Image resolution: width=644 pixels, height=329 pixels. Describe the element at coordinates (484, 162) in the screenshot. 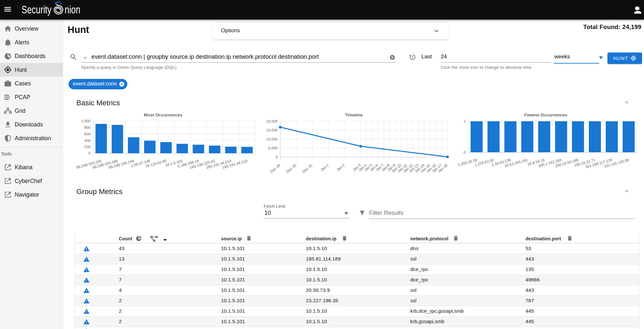

I see `svg-text: 1.226.62.92` at that location.